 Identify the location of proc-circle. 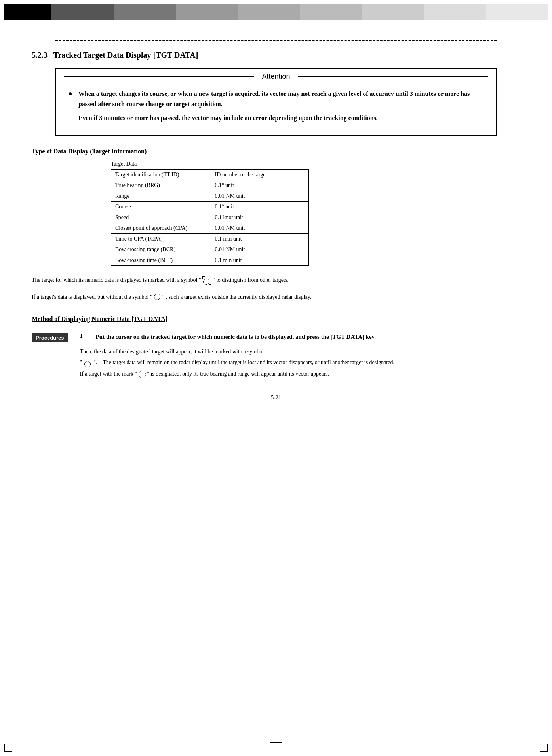
(88, 364).